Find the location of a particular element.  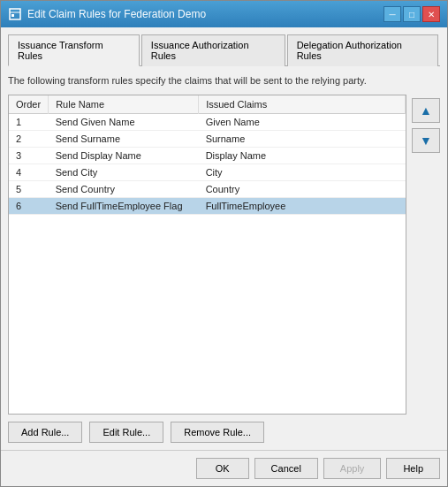

arrow-buttons: ▲ ▼ is located at coordinates (426, 255).